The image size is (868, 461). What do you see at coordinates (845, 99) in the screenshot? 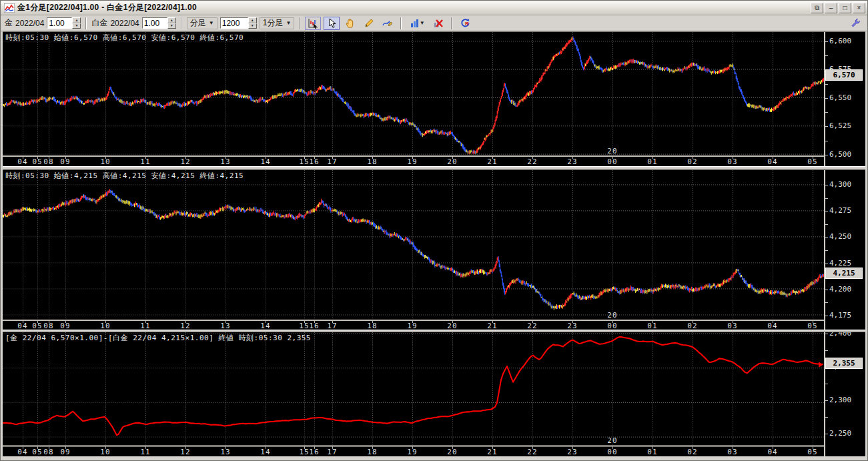
I see `gold-price-axis: 6,6006,5756,5506,5256,5006,570` at bounding box center [845, 99].